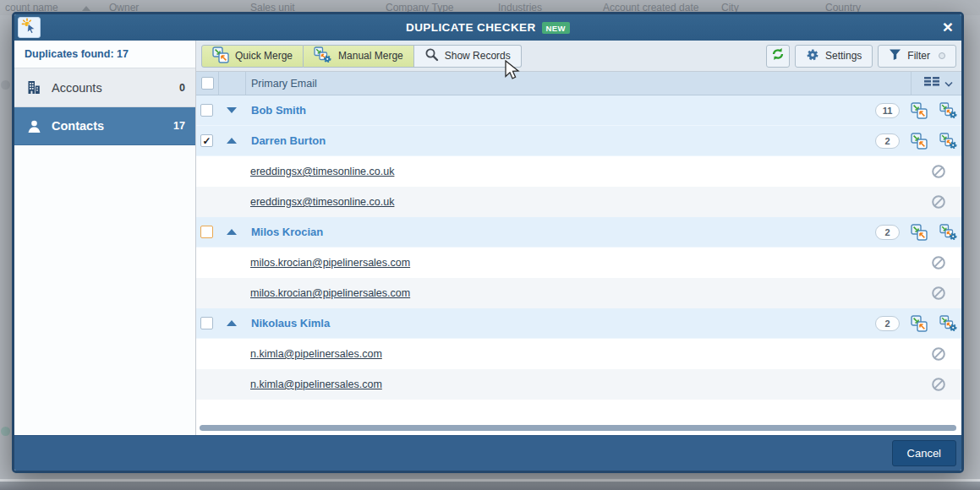 The height and width of the screenshot is (490, 980). I want to click on toolbar: Quick Merge Manual Merge Show Records, so click(578, 56).